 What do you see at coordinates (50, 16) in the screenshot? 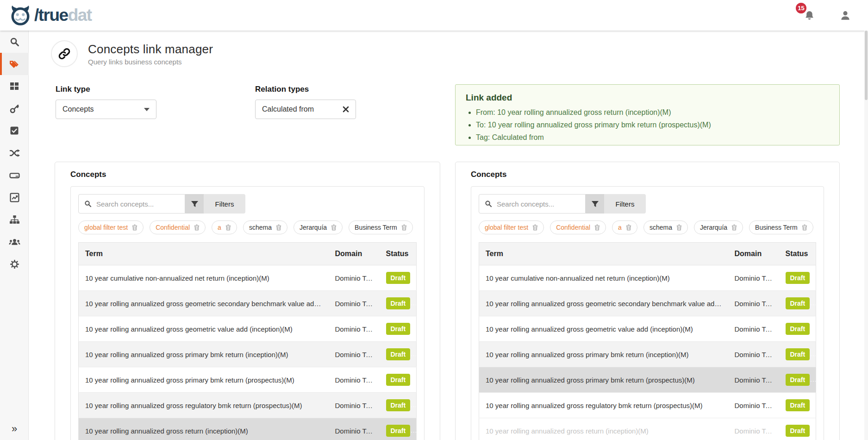
I see `truedat-logo: /truedat` at bounding box center [50, 16].